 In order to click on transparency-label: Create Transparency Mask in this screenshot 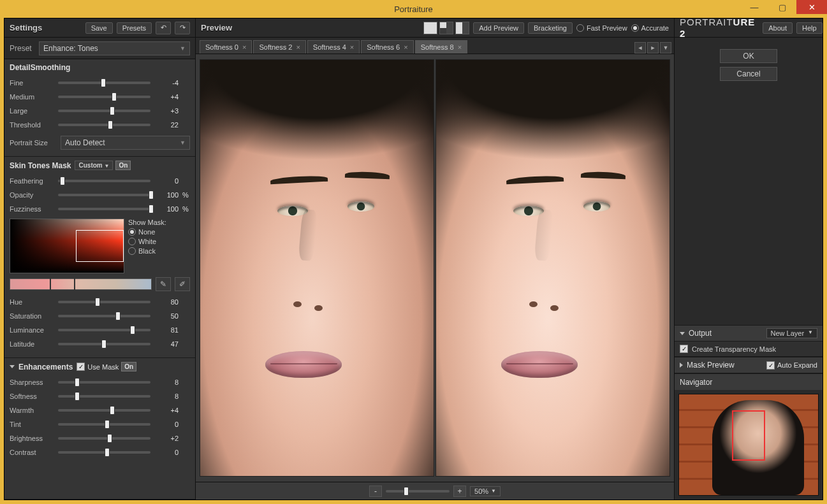, I will do `click(734, 349)`.